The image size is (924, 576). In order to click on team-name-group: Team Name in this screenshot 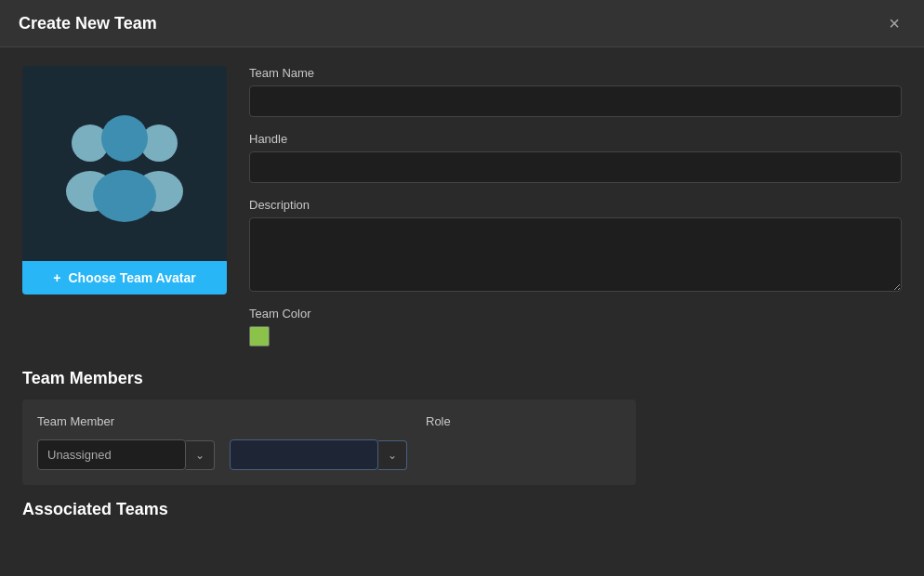, I will do `click(575, 91)`.